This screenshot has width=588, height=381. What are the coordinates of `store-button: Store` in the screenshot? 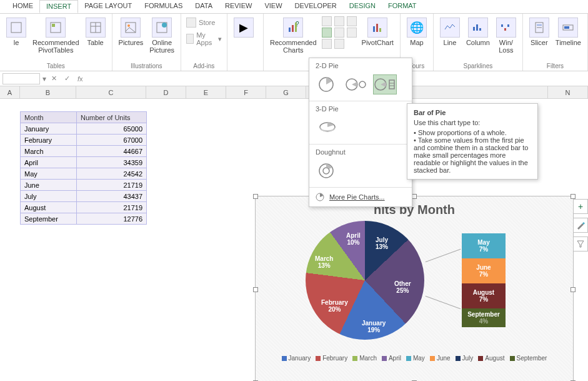 It's located at (204, 23).